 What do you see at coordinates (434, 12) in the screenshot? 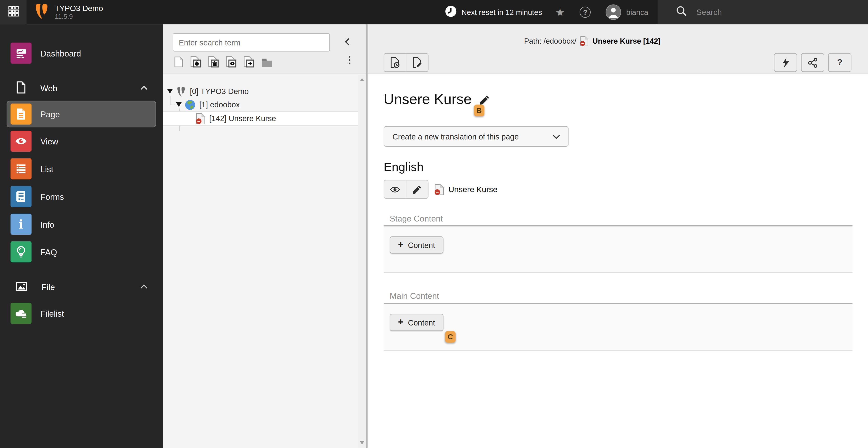
I see `topbar: TYPO3 Demo 11.5.9 Next reset in 12 minut…` at bounding box center [434, 12].